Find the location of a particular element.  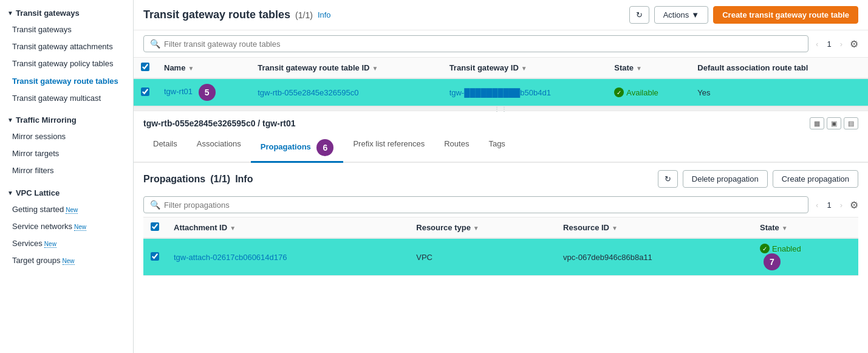

detail-header: tgw-rtb-055e2845e326595c0 / tgw-rt01 ▦ ▣… is located at coordinates (501, 120).